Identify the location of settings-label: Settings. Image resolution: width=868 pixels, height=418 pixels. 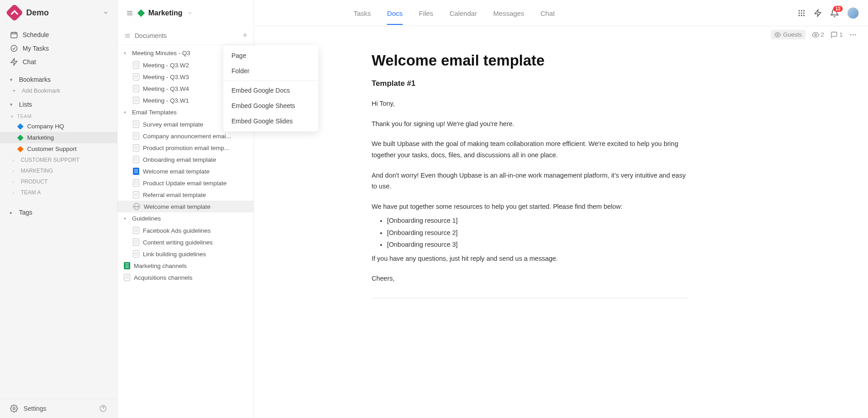
(59, 409).